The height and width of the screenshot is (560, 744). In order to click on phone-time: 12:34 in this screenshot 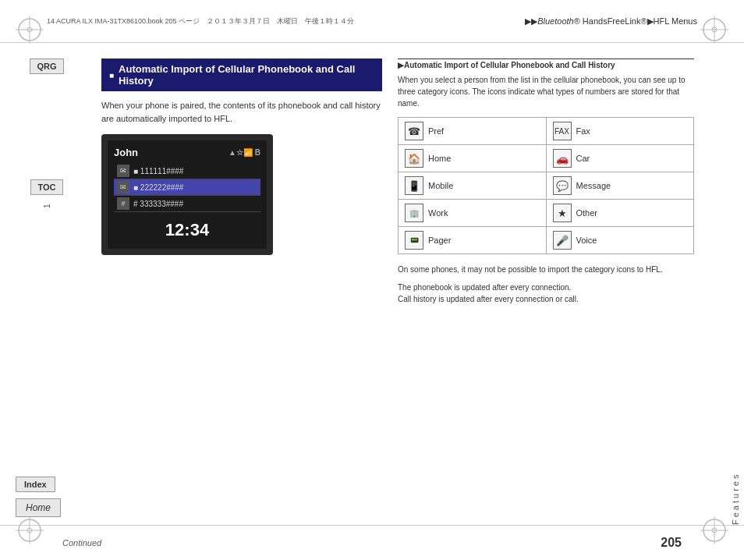, I will do `click(187, 229)`.